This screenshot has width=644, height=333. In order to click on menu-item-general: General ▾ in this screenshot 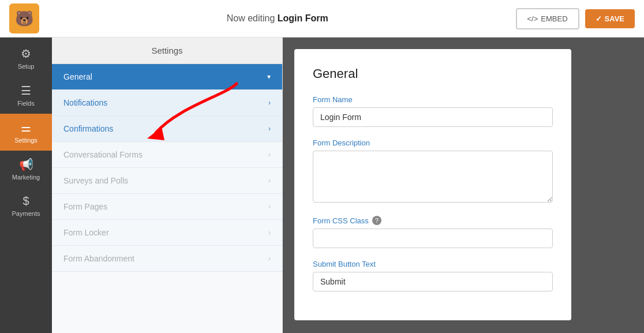, I will do `click(167, 77)`.